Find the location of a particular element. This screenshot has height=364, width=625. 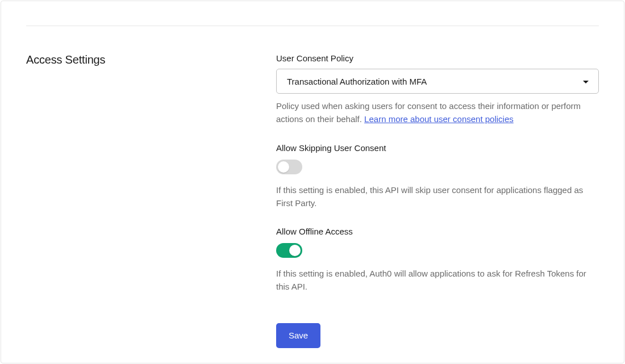

allow-offline-access-toggle is located at coordinates (289, 250).